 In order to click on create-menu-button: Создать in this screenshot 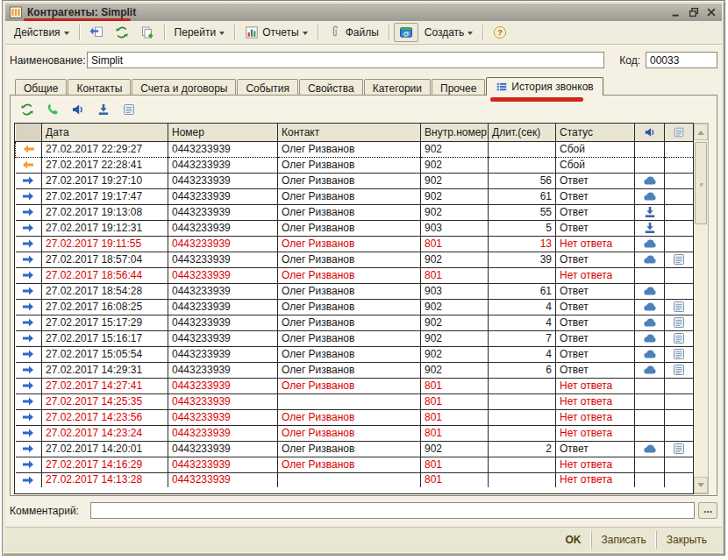, I will do `click(449, 32)`.